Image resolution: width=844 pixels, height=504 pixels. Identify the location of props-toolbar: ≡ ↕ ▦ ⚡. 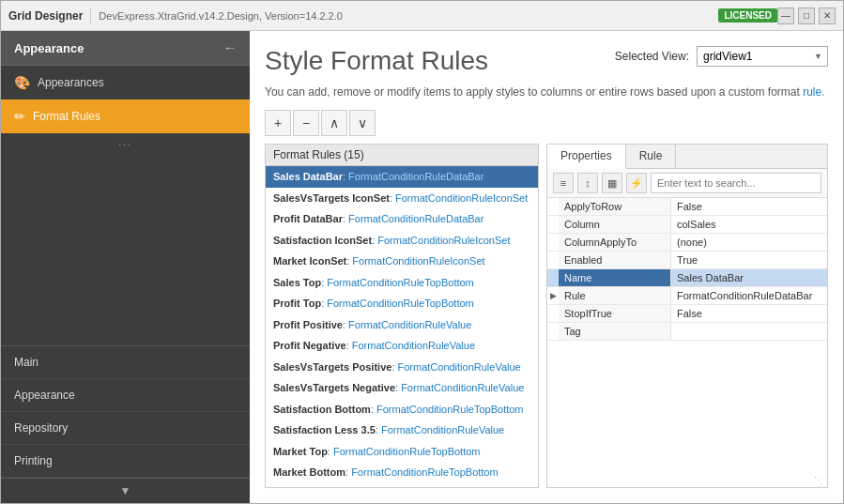
(687, 184).